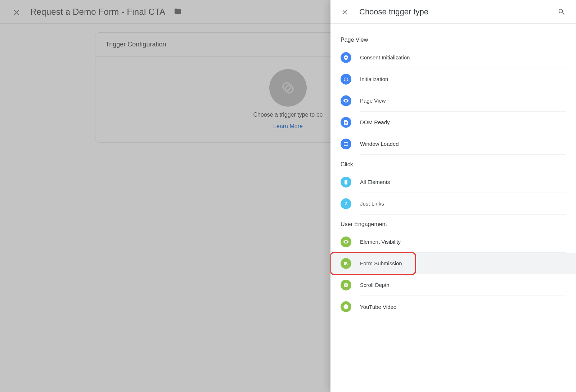 This screenshot has height=392, width=576. Describe the element at coordinates (463, 285) in the screenshot. I see `trigger-label: Scroll Depth` at that location.